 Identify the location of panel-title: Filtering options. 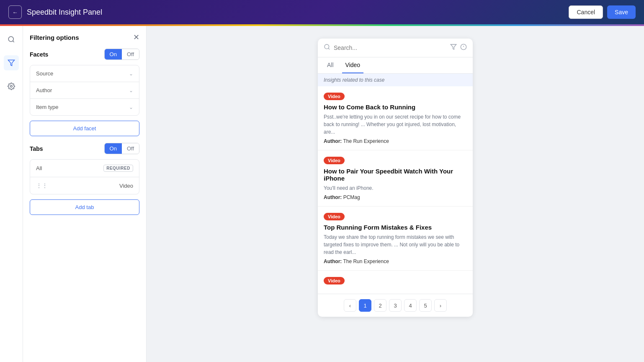
(54, 38).